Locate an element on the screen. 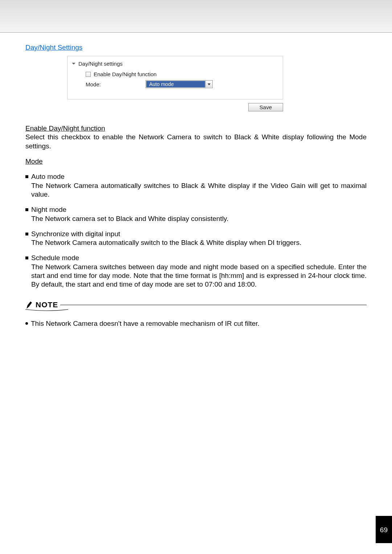  mode-row: Mode: Auto mode is located at coordinates (182, 84).